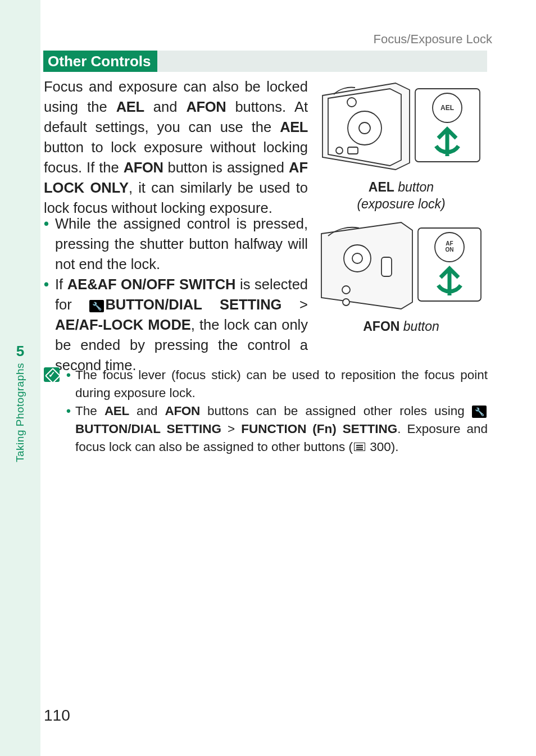 This screenshot has width=536, height=756. What do you see at coordinates (57, 716) in the screenshot?
I see `page-number: 110` at bounding box center [57, 716].